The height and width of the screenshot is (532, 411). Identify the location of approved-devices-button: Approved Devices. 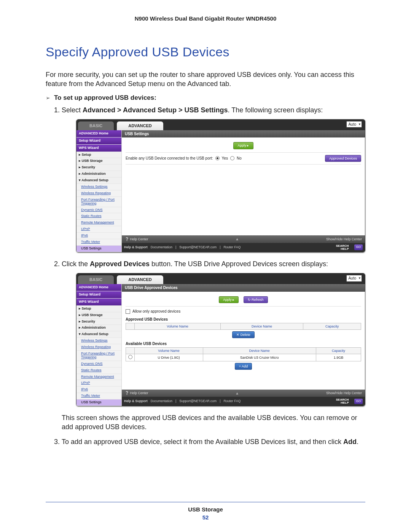
(343, 158).